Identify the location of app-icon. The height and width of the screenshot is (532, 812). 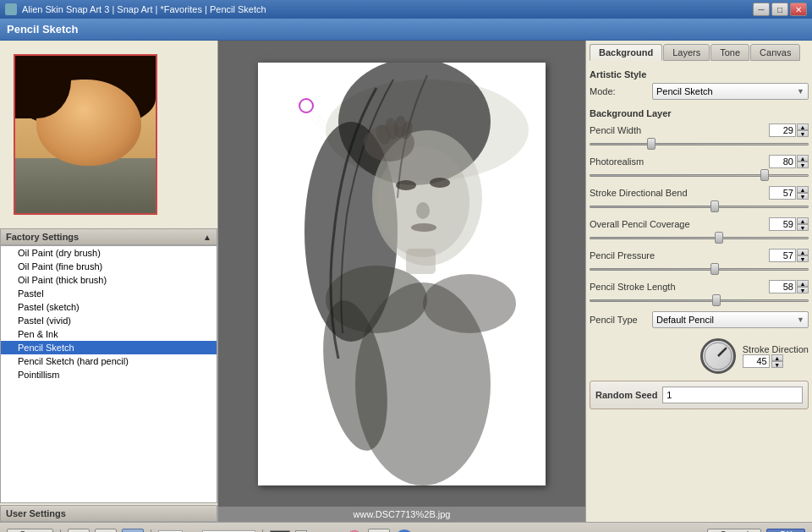
(11, 9).